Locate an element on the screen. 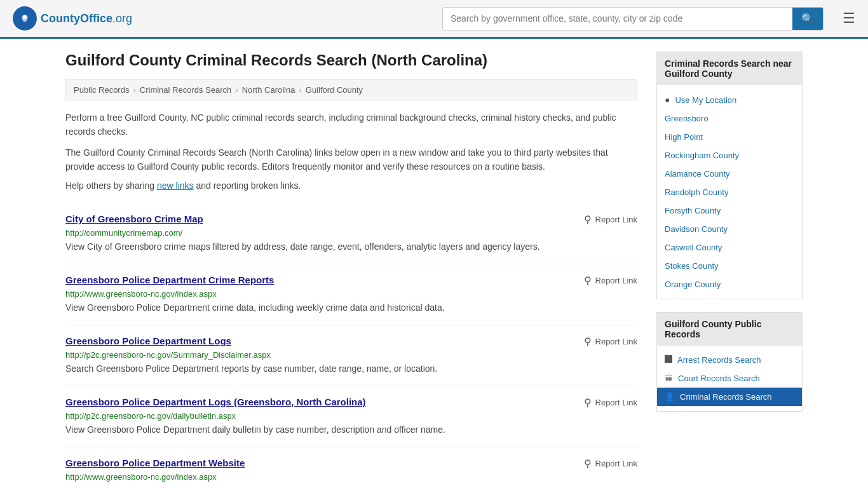 The image size is (868, 488). sidebar-public-records-title: Guilford County Public Records is located at coordinates (729, 329).